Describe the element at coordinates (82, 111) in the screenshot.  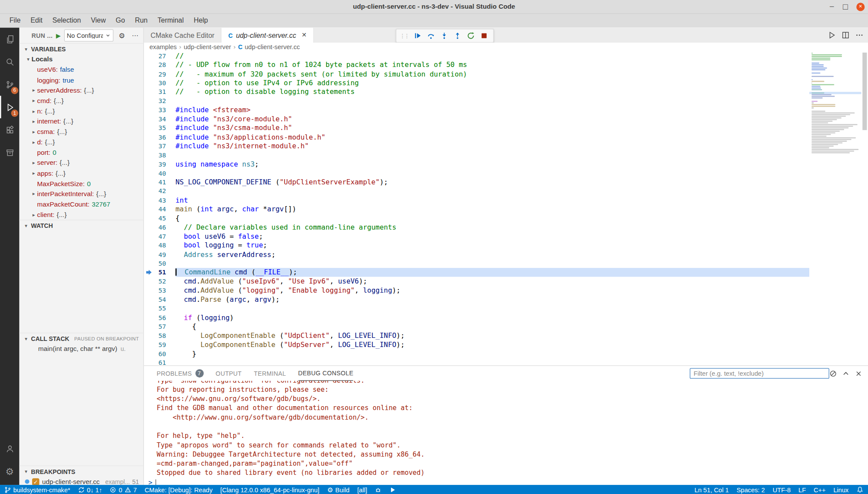
I see `variable-row-n: ▸ n: {...}` at that location.